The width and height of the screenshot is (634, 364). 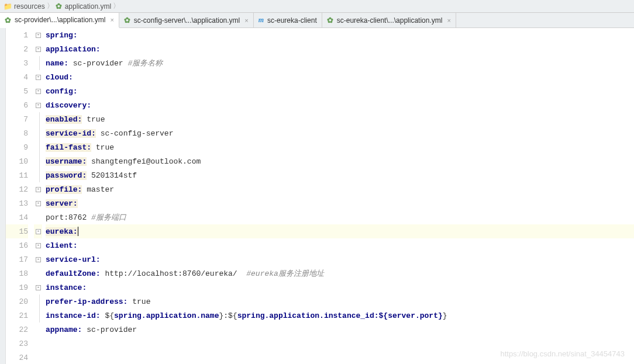 I want to click on code-line: name: sc-provider #服务名称, so click(x=340, y=63).